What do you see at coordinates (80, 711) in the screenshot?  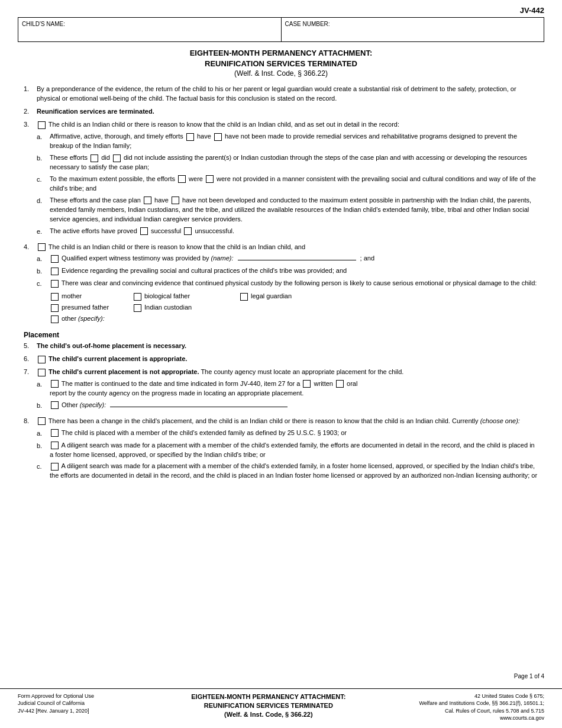 I see `footer-left-line3: JV-442 [Rev. January 1, 2020]` at bounding box center [80, 711].